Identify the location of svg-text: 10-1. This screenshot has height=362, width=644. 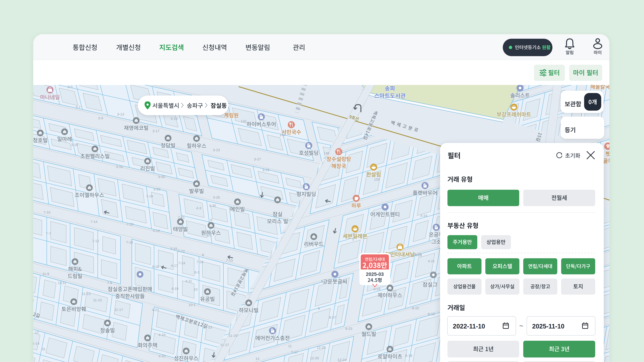
(192, 305).